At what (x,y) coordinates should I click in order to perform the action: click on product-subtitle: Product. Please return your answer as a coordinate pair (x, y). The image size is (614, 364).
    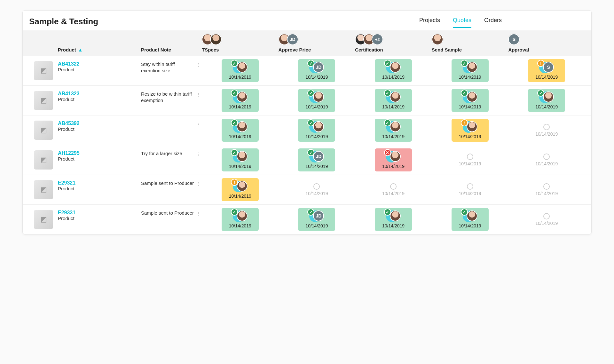
    Looking at the image, I should click on (99, 99).